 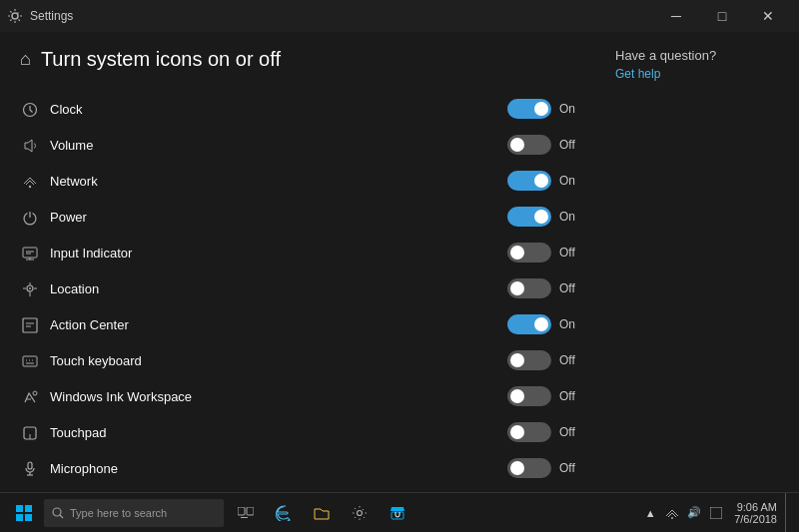 I want to click on windows-ink-toggle, so click(x=529, y=396).